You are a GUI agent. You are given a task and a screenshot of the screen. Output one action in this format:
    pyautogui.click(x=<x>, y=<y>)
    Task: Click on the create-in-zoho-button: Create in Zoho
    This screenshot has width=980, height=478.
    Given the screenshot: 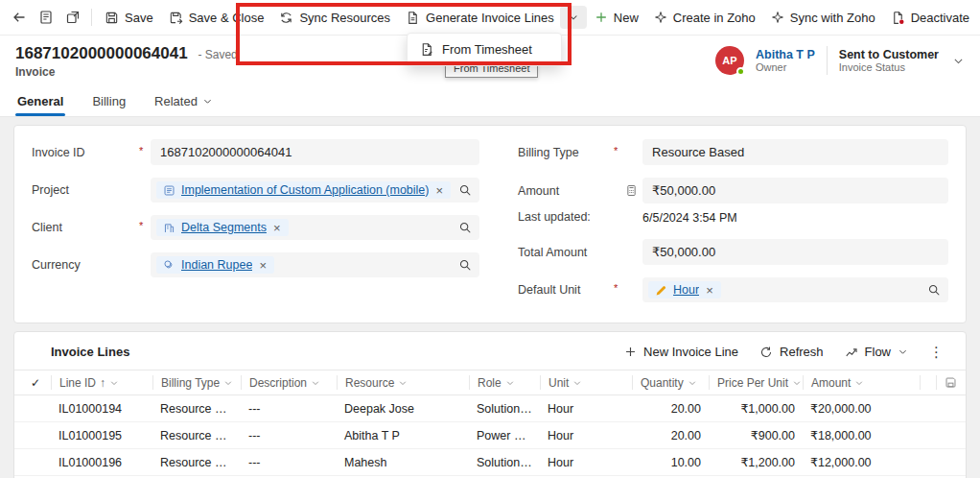 What is the action you would take?
    pyautogui.click(x=705, y=17)
    